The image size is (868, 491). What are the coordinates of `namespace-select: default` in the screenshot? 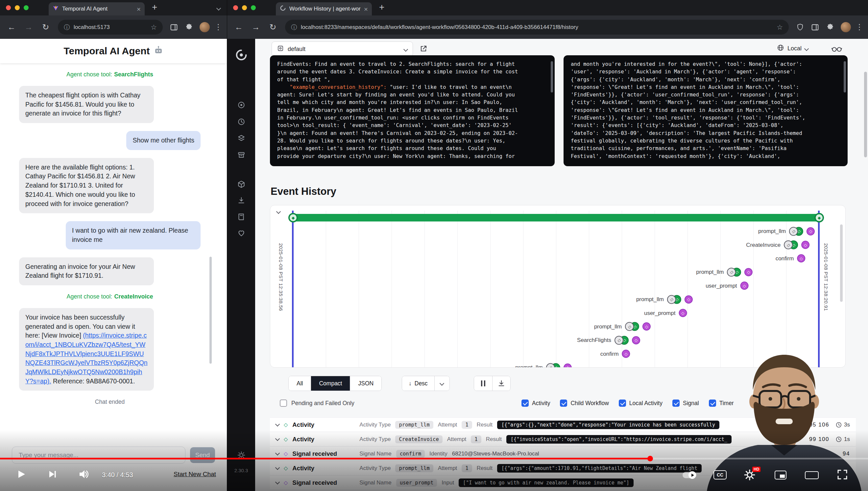 It's located at (342, 49).